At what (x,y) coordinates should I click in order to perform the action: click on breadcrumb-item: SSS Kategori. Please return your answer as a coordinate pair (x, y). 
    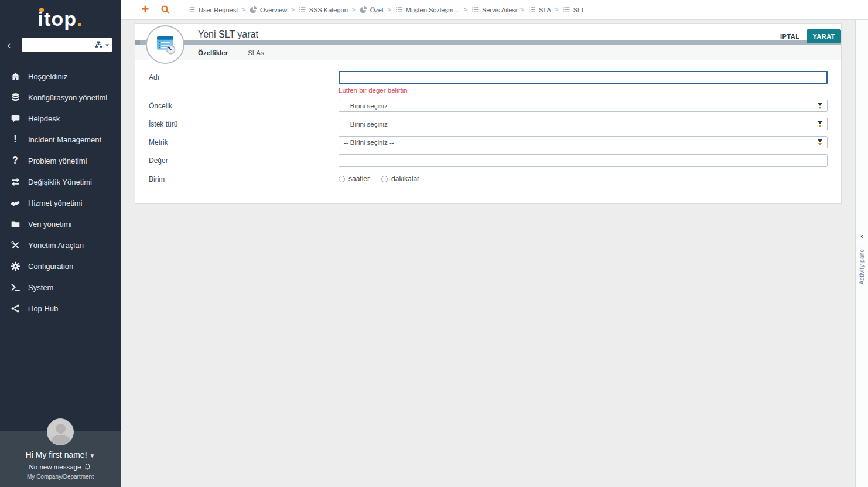
    Looking at the image, I should click on (323, 9).